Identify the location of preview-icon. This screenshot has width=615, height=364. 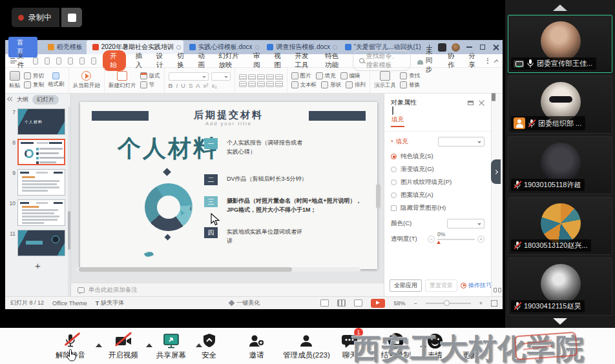
(70, 61).